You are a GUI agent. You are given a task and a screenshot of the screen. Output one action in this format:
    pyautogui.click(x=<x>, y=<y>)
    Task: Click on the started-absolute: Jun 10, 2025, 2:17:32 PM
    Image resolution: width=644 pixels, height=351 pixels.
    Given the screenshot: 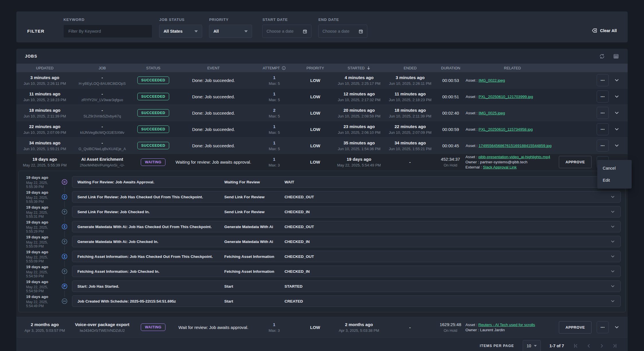 What is the action you would take?
    pyautogui.click(x=359, y=100)
    